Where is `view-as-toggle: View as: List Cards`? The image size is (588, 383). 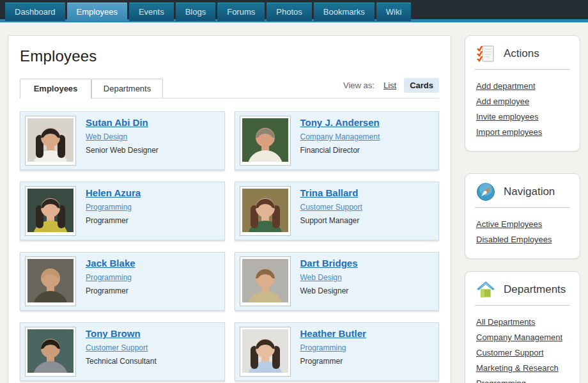 view-as-toggle: View as: List Cards is located at coordinates (391, 88).